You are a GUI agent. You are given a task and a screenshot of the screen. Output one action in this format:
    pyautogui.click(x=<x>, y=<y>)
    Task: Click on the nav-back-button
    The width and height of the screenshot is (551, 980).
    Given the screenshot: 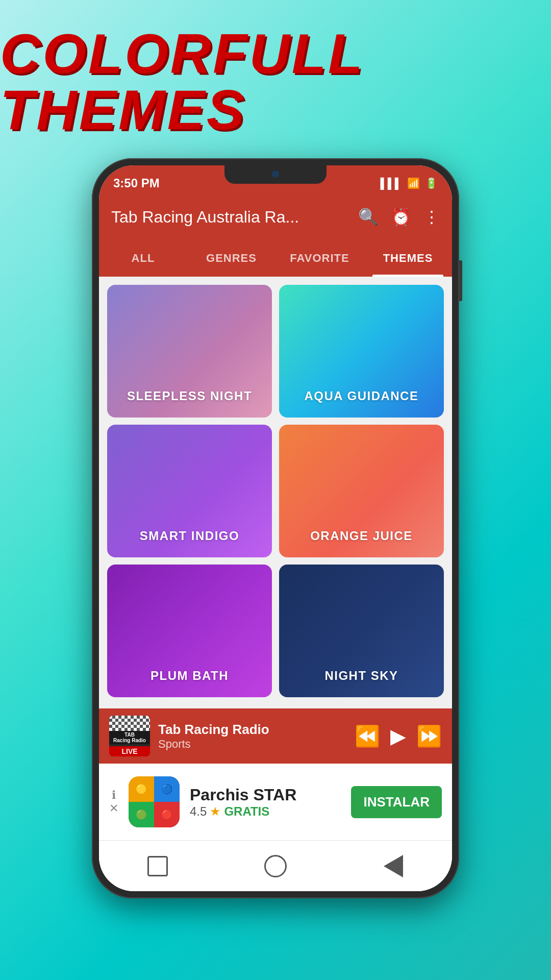 What is the action you would take?
    pyautogui.click(x=393, y=866)
    